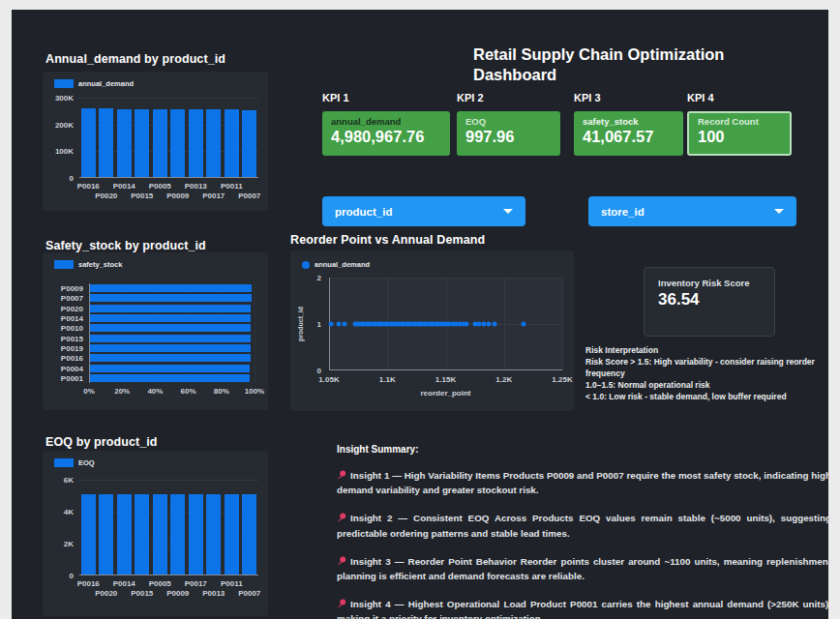 The image size is (840, 619). I want to click on x-tick-label: P0014, so click(124, 186).